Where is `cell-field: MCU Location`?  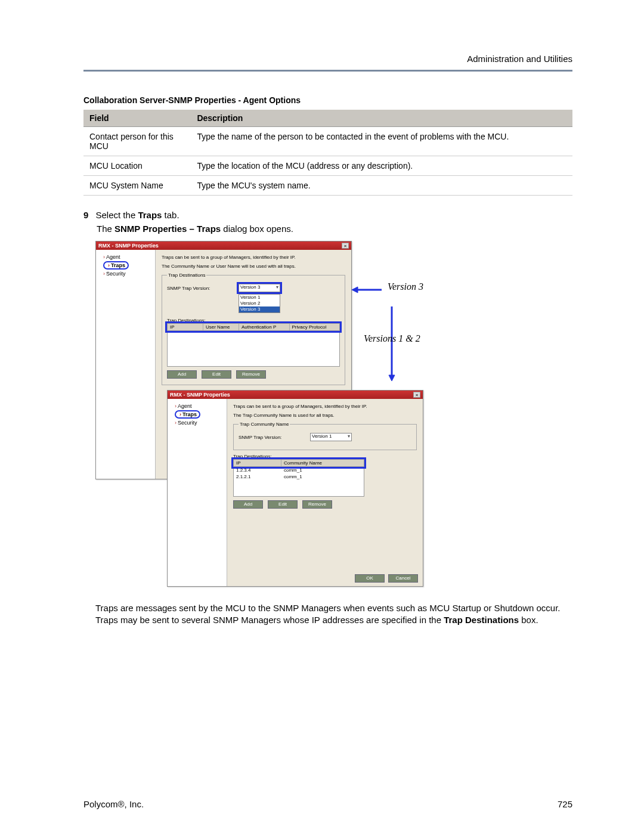 cell-field: MCU Location is located at coordinates (137, 166).